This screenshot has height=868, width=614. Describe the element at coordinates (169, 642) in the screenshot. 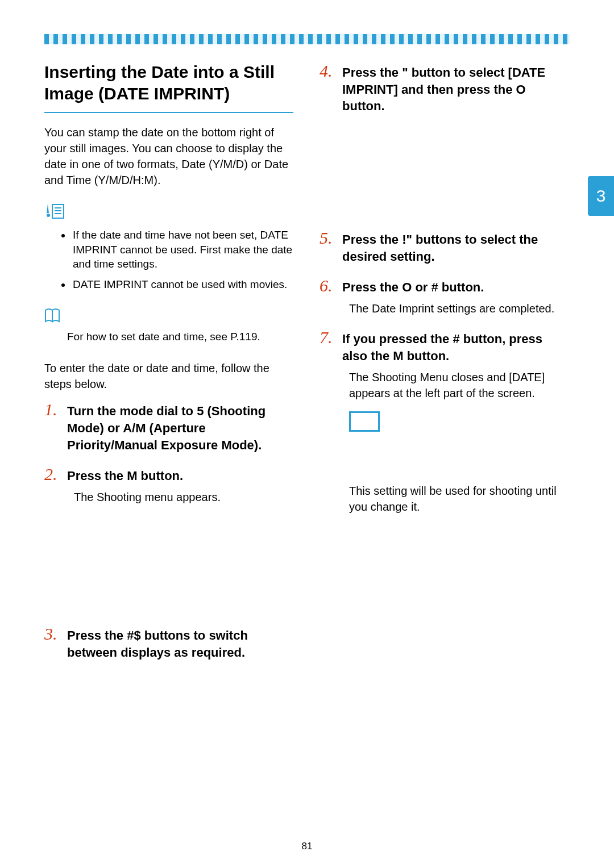

I see `step-item: 3. Press the #$ buttons to switch betwee…` at that location.